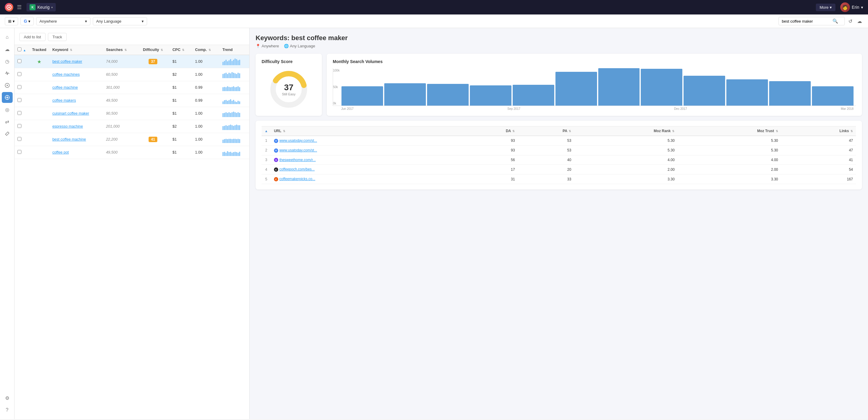 This screenshot has width=868, height=420. What do you see at coordinates (559, 160) in the screenshot?
I see `url-table-row: 3Sthesweethome.com/r...56404.004.0041` at bounding box center [559, 160].